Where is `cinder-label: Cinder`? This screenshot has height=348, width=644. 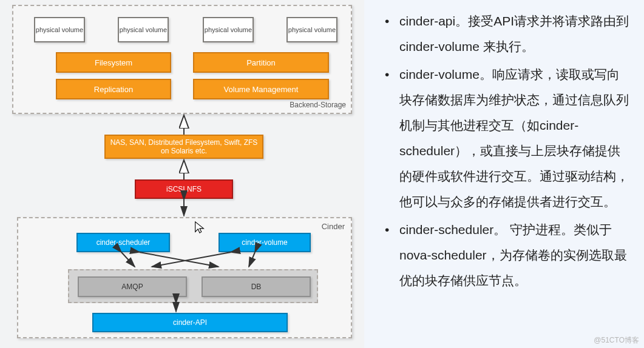 cinder-label: Cinder is located at coordinates (333, 227).